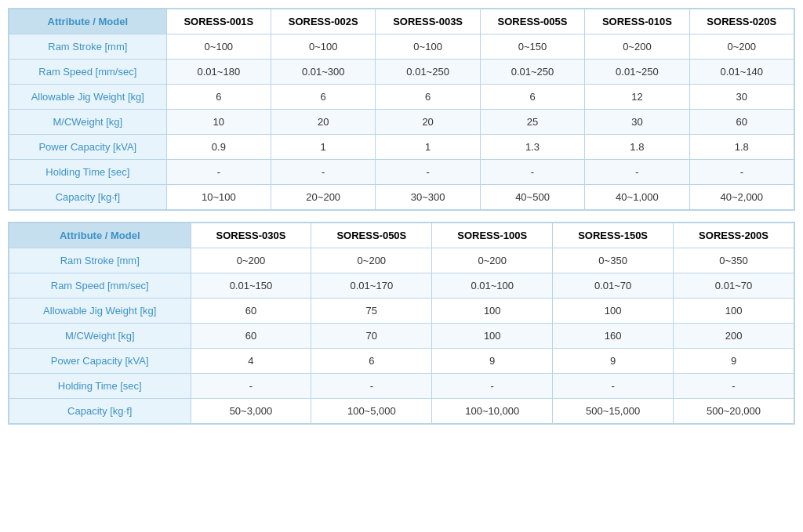 This screenshot has height=532, width=803. What do you see at coordinates (218, 197) in the screenshot?
I see `table1-row-6-val-0: 10~100` at bounding box center [218, 197].